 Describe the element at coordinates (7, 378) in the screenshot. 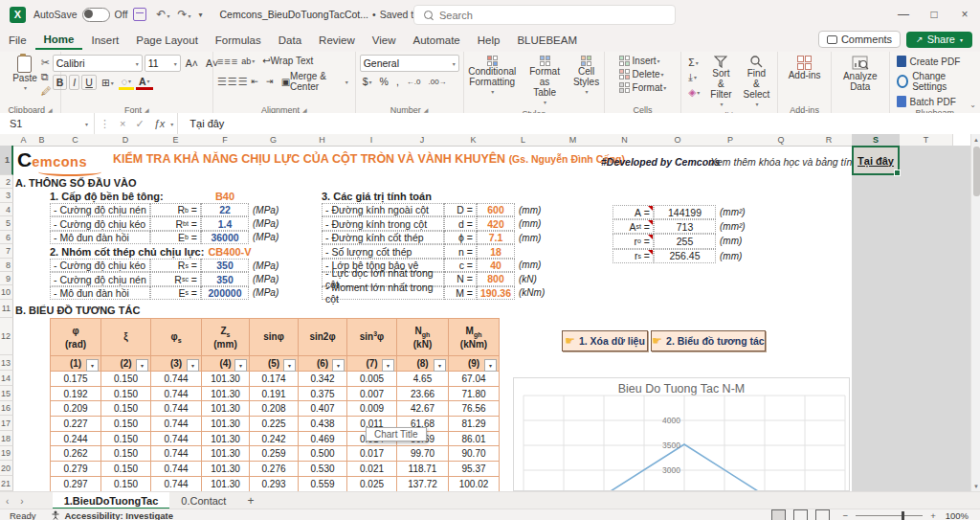

I see `row-header-14: 14` at that location.